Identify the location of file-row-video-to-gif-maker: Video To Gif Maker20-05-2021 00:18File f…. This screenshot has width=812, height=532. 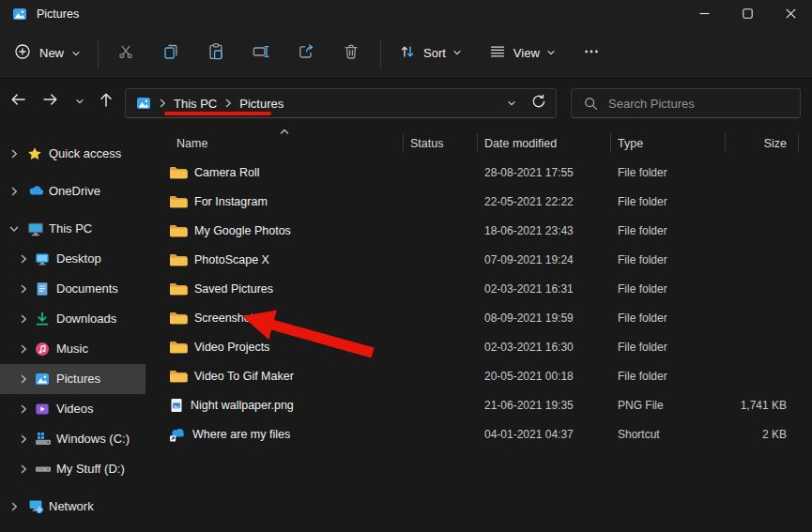
(479, 375).